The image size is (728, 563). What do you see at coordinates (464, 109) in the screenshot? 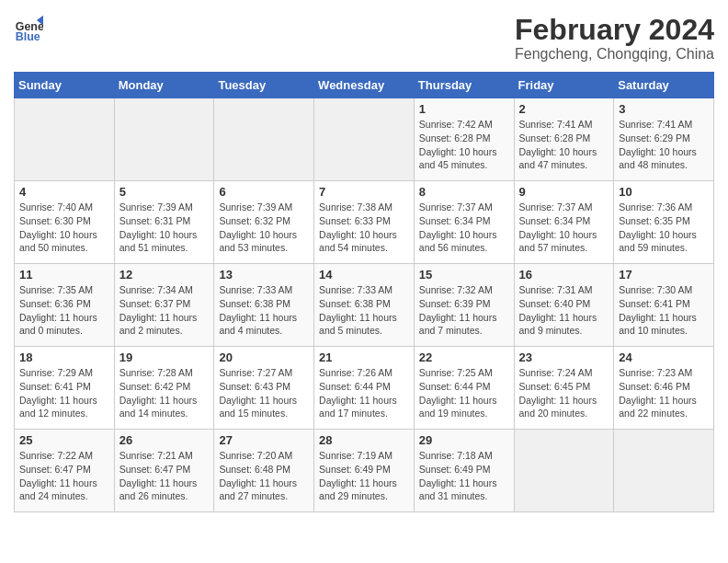
I see `day-number: 1` at bounding box center [464, 109].